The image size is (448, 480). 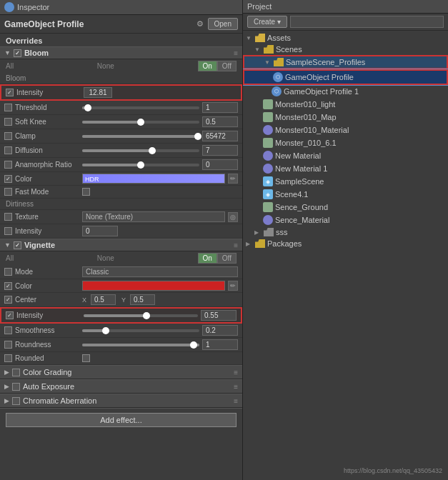 What do you see at coordinates (236, 53) in the screenshot?
I see `bloom-menu-dots: ≡` at bounding box center [236, 53].